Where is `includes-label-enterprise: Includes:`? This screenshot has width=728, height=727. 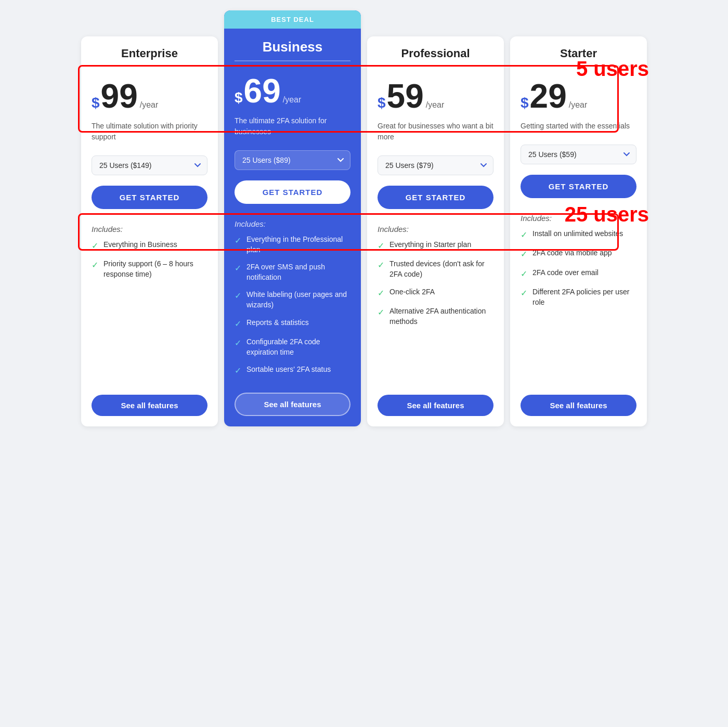
includes-label-enterprise: Includes: is located at coordinates (150, 229).